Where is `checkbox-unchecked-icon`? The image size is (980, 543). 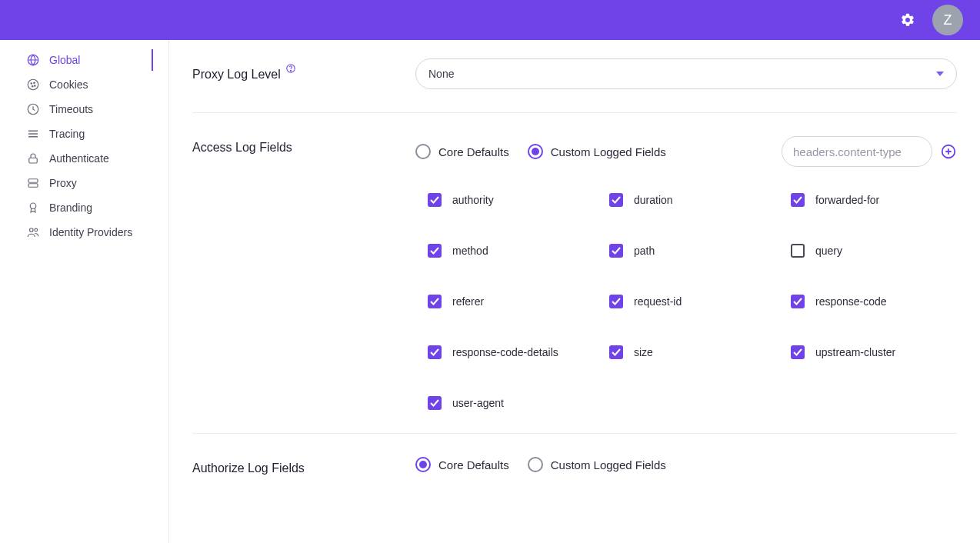 checkbox-unchecked-icon is located at coordinates (798, 251).